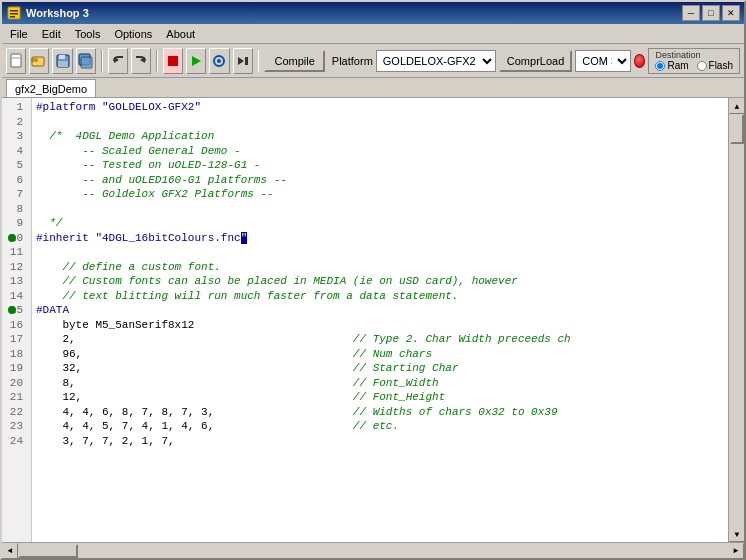 The height and width of the screenshot is (560, 746). What do you see at coordinates (640, 61) in the screenshot?
I see `connection-indicator` at bounding box center [640, 61].